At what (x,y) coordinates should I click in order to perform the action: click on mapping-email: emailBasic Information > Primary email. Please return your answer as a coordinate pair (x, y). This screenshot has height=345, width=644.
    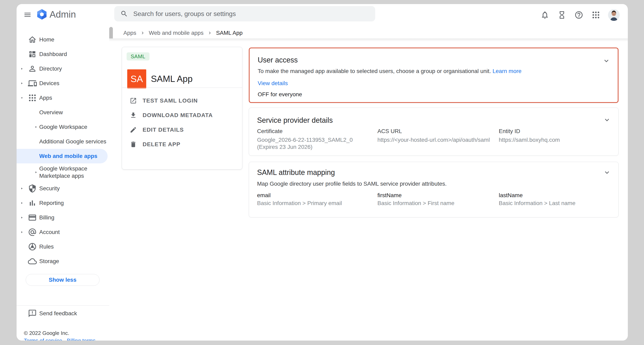
    Looking at the image, I should click on (317, 200).